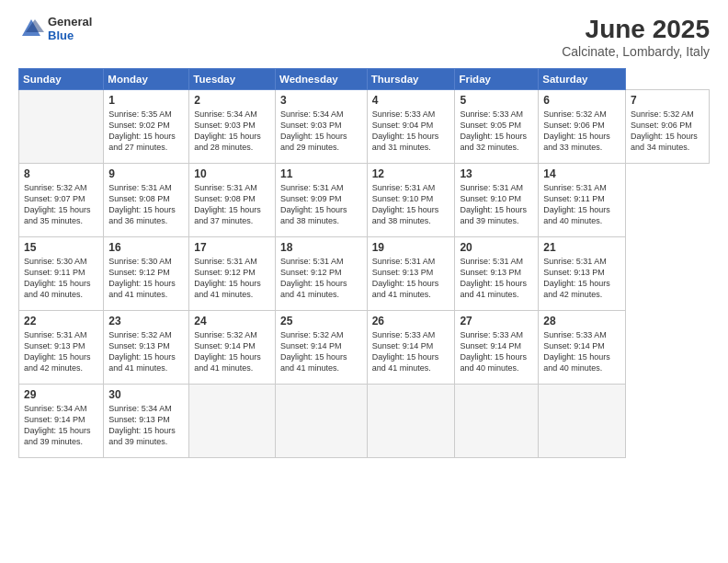 Image resolution: width=728 pixels, height=563 pixels. Describe the element at coordinates (364, 127) in the screenshot. I see `calendar-week-row-1: 1Sunrise: 5:35 AMSunset: 9:02 PMDaylight…` at that location.